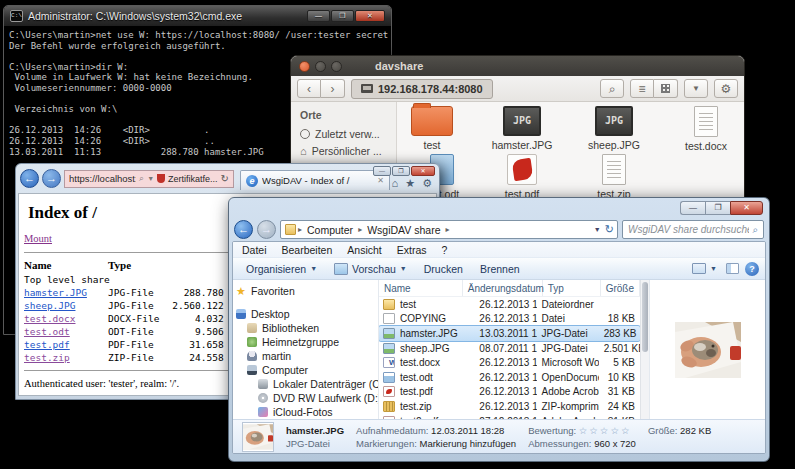  What do you see at coordinates (499, 208) in the screenshot?
I see `explorer-titlebar: — ❐ ✕` at bounding box center [499, 208].